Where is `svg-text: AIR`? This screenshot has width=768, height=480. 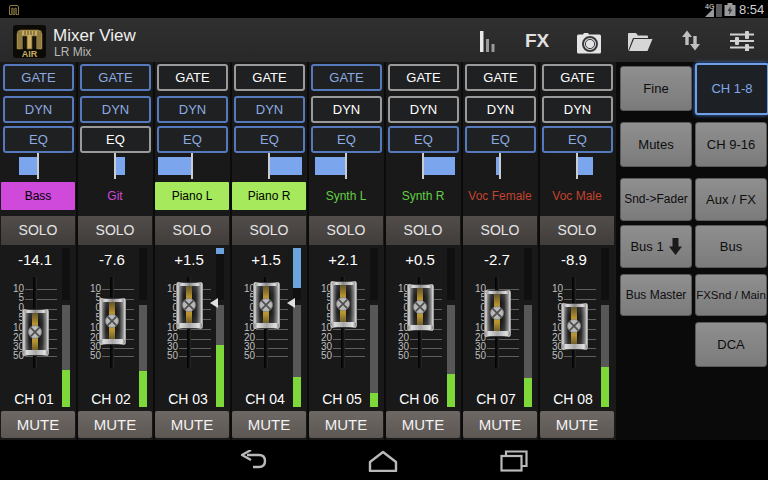 svg-text: AIR is located at coordinates (30, 54).